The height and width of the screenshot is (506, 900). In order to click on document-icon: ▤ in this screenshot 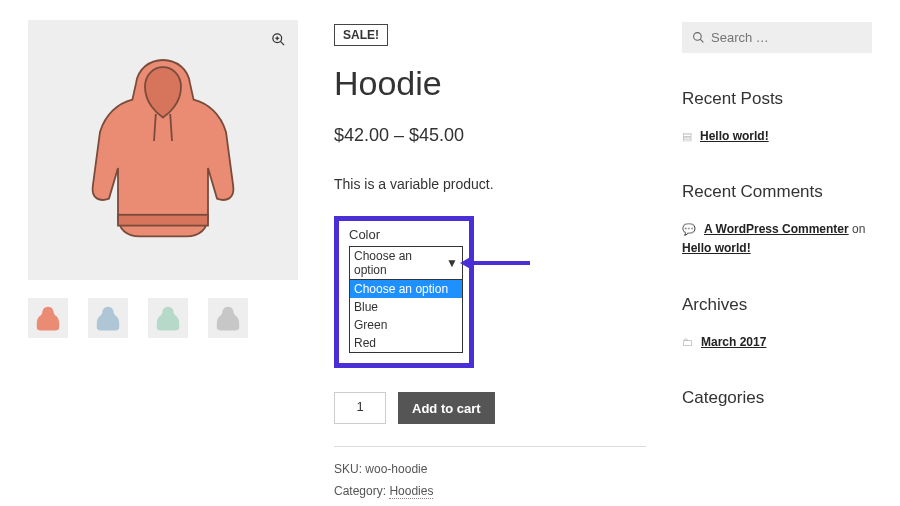, I will do `click(687, 136)`.